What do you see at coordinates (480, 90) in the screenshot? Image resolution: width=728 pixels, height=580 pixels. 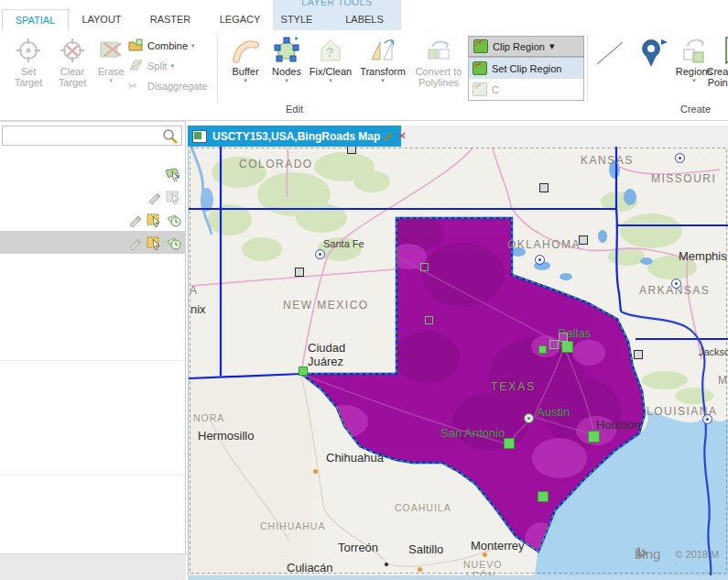 I see `clip-partial-icon` at bounding box center [480, 90].